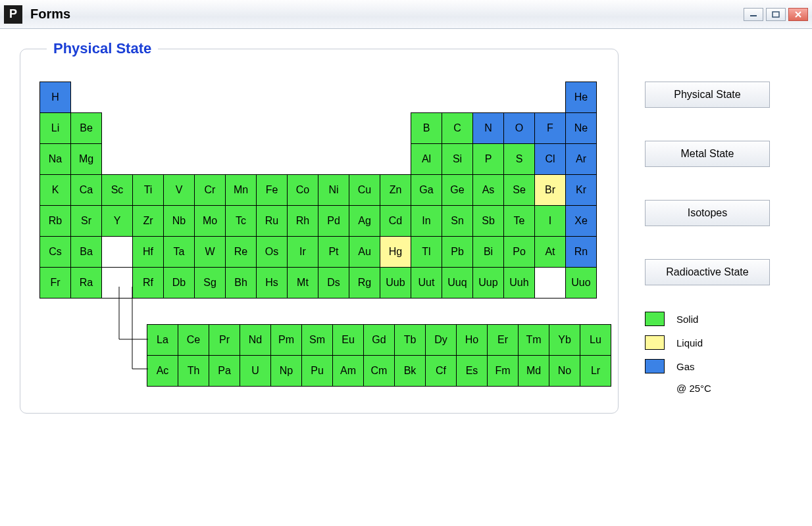  Describe the element at coordinates (55, 221) in the screenshot. I see `element-Rb: Rb` at that location.